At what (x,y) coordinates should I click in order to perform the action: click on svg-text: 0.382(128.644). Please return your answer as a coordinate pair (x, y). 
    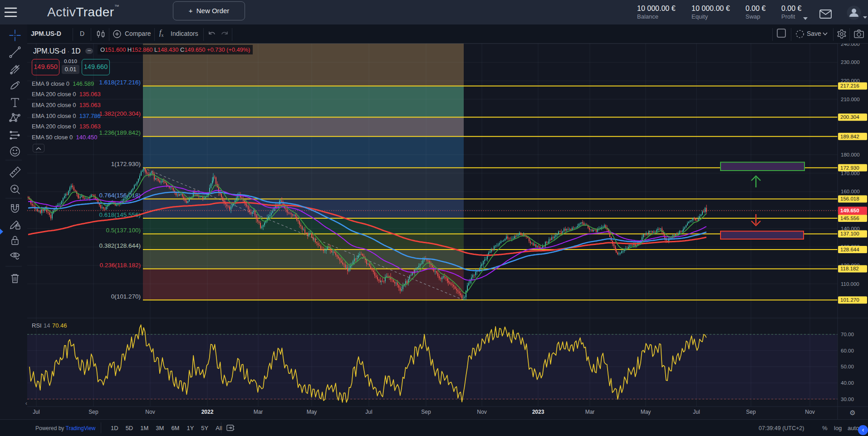
    Looking at the image, I should click on (120, 246).